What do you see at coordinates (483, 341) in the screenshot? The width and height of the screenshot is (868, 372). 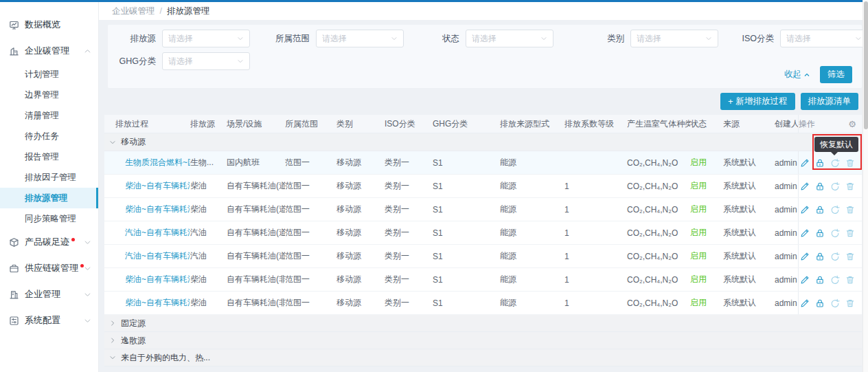 I see `group-row-逸散源: 逸散源` at bounding box center [483, 341].